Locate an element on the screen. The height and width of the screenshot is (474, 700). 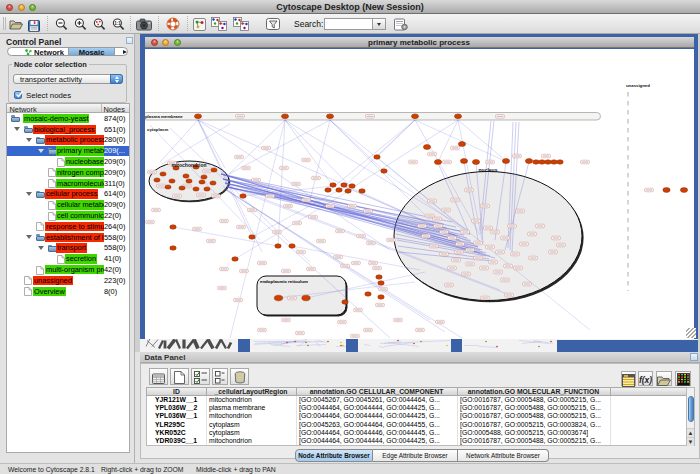
svg-text: endoplasmic reticulum is located at coordinates (284, 282).